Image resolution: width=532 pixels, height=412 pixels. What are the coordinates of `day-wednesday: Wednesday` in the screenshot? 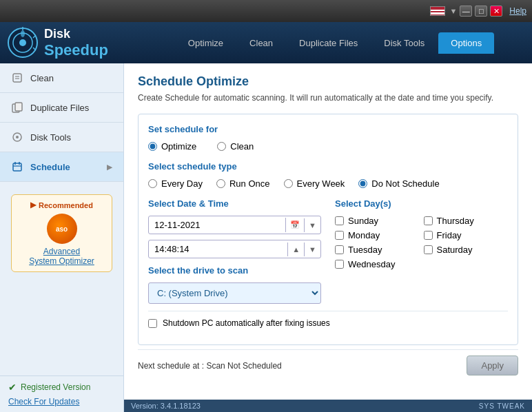 It's located at (378, 265).